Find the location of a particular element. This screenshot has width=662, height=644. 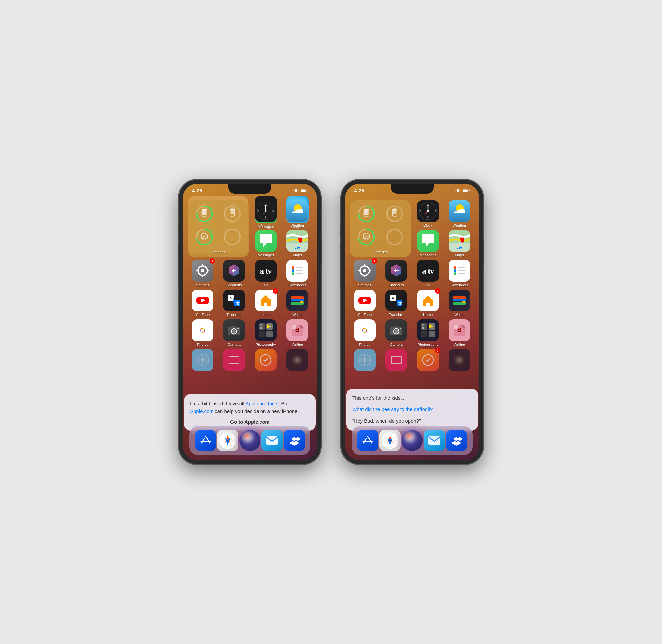

translate-icon-1: A文 is located at coordinates (234, 300).